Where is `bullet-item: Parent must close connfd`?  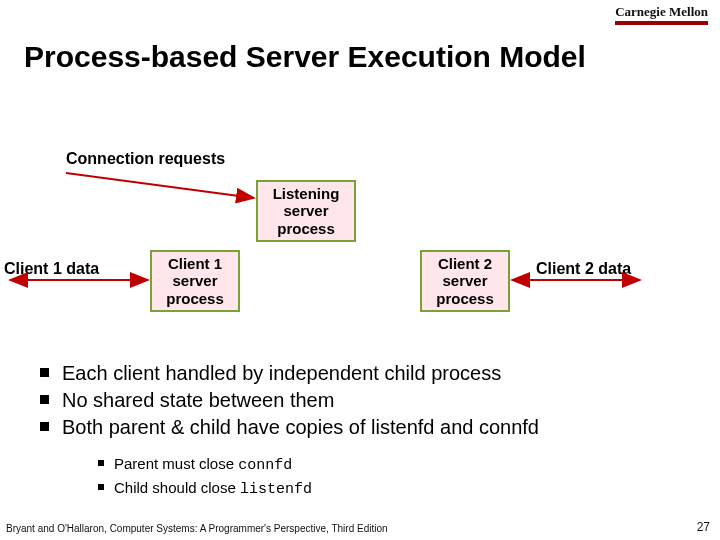
bullet-item: Parent must close connfd is located at coordinates (389, 465).